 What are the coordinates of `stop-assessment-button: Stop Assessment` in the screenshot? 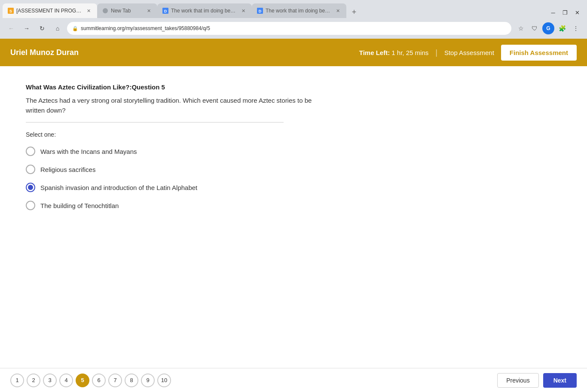 It's located at (469, 52).